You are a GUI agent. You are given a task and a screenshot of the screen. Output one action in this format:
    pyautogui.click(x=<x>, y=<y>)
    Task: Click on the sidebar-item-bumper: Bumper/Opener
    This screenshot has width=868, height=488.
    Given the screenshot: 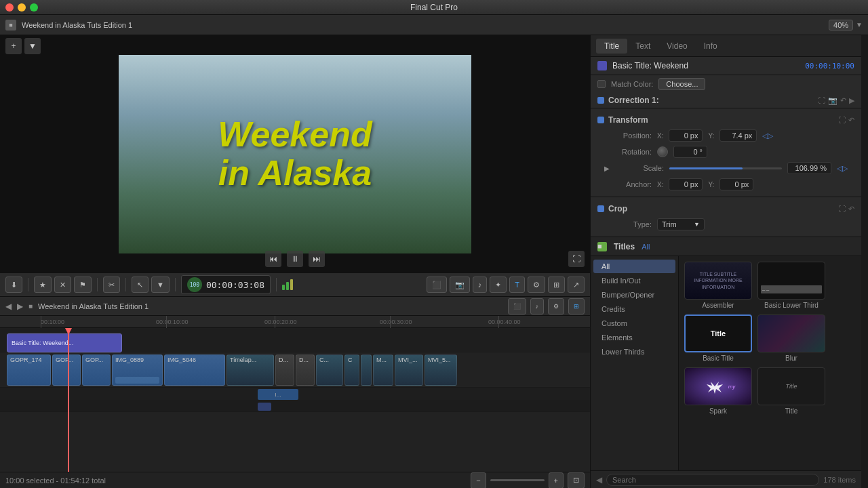 What is the action you would take?
    pyautogui.click(x=635, y=295)
    